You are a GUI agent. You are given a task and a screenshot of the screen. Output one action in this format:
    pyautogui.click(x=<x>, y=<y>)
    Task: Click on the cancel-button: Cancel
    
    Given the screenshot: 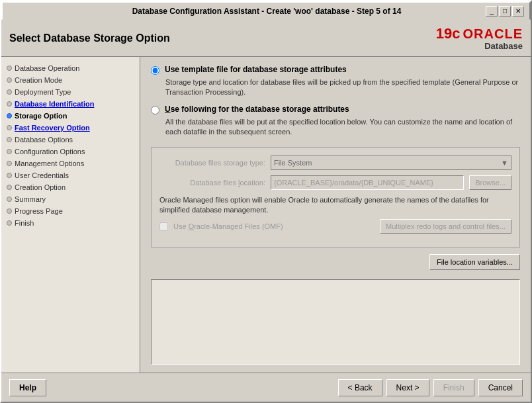 What is the action you would take?
    pyautogui.click(x=500, y=388)
    